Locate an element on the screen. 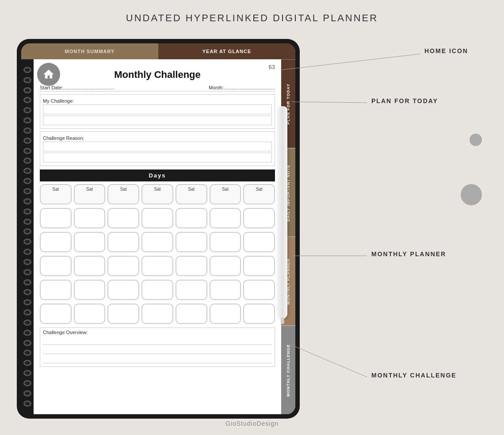  annotation-monthly-challenge: MONTHLY CHALLENGE is located at coordinates (414, 375).